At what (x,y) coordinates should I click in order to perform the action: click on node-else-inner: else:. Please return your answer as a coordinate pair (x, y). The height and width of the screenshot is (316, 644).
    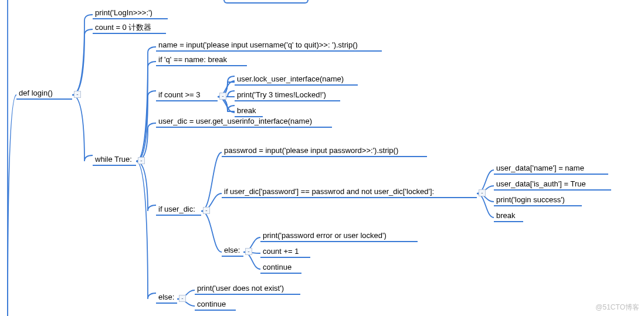
    Looking at the image, I should click on (232, 251).